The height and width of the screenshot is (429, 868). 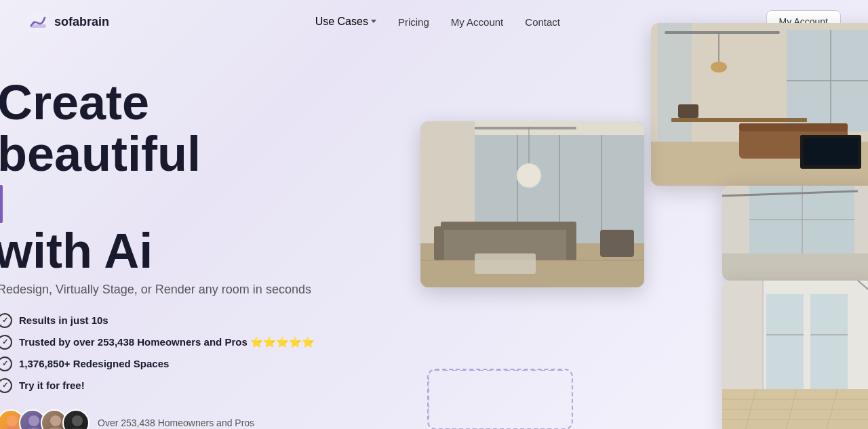 What do you see at coordinates (176, 423) in the screenshot?
I see `social-proof-text: Over 253,438 Homeowners and Pros` at bounding box center [176, 423].